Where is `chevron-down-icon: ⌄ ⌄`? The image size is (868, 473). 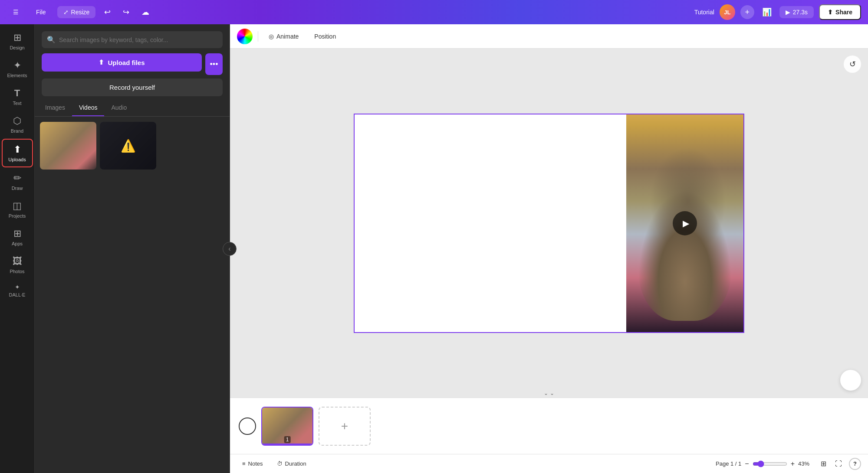 chevron-down-icon: ⌄ ⌄ is located at coordinates (549, 393).